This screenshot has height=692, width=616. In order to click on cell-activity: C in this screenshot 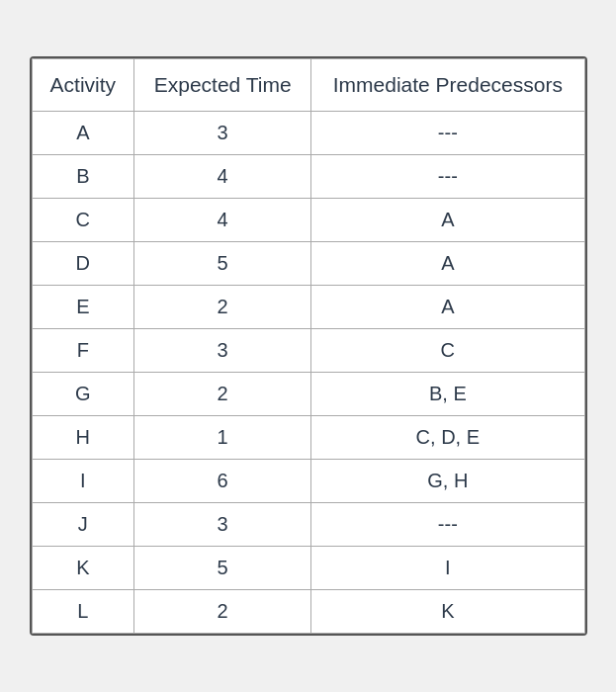, I will do `click(83, 220)`.